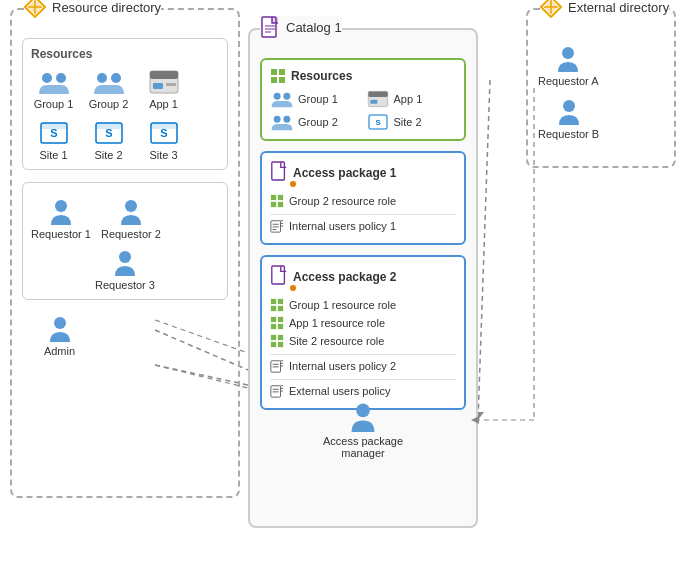  What do you see at coordinates (109, 133) in the screenshot?
I see `site2-icon: S` at bounding box center [109, 133].